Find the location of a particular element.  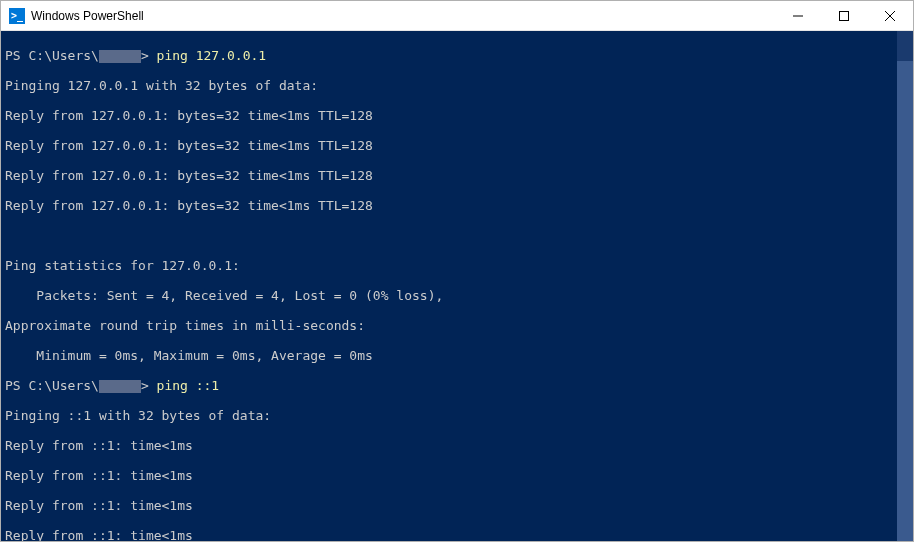

output-line: Pinging ::1 with 32 bytes of data: is located at coordinates (457, 416).